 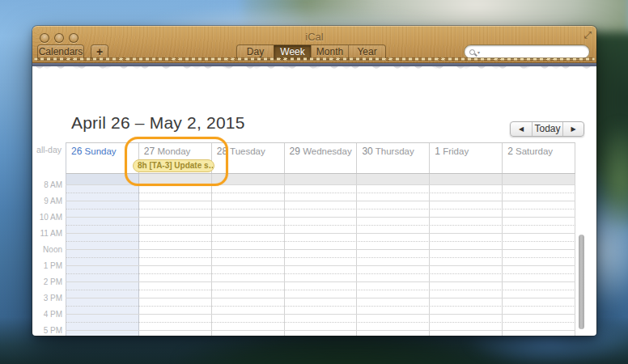 I want to click on time-label: 4 PM, so click(x=47, y=314).